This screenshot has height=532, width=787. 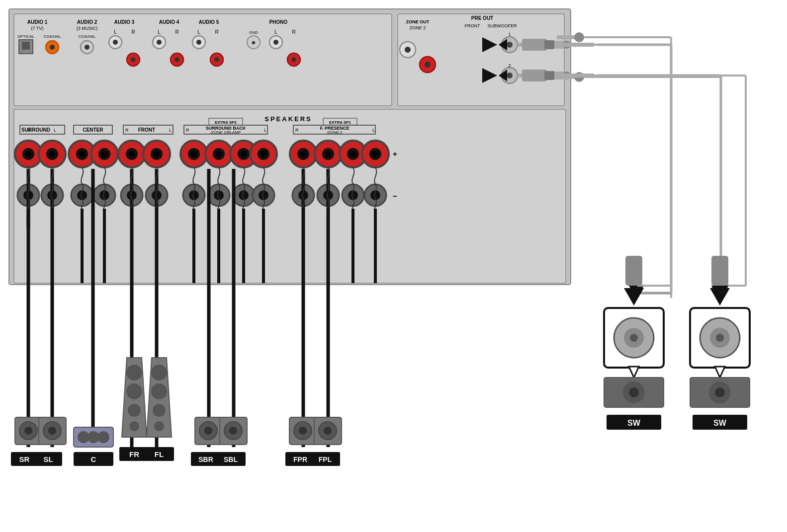 I want to click on coaxial-label: COAXIAL, so click(x=53, y=37).